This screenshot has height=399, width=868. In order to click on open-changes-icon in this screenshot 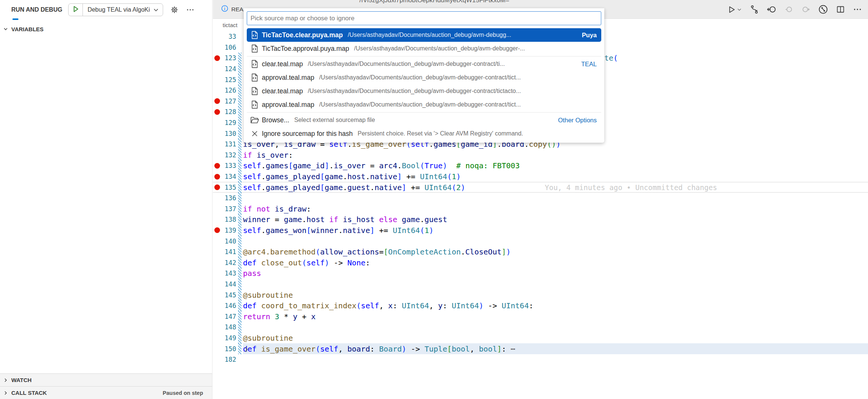, I will do `click(754, 9)`.